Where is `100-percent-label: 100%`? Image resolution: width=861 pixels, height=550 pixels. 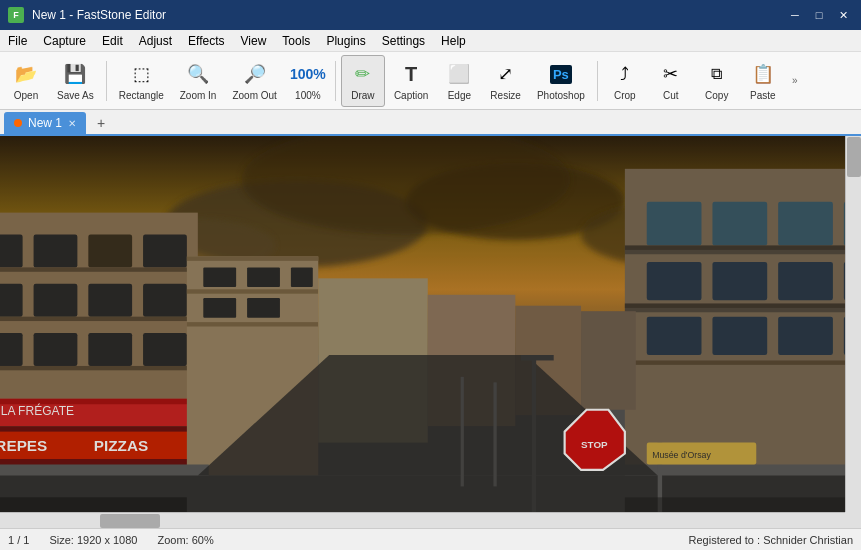 100-percent-label: 100% is located at coordinates (308, 96).